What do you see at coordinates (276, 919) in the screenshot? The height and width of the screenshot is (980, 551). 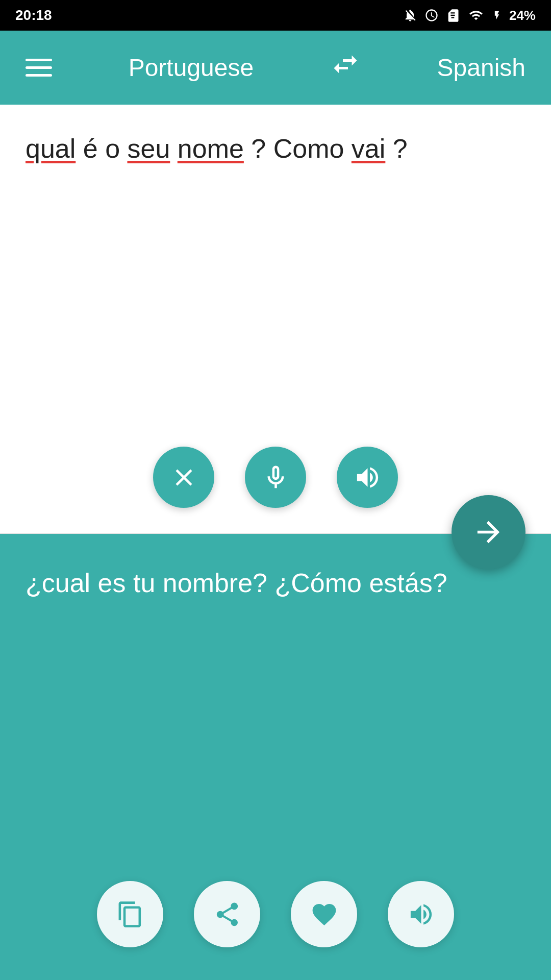 I see `output-actions` at bounding box center [276, 919].